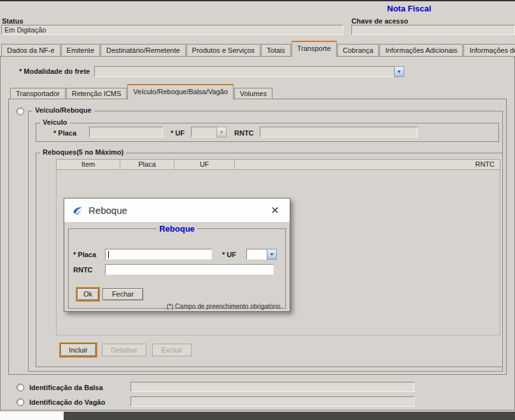  I want to click on identificacao-balsa-label: Identificação da Balsa, so click(66, 388).